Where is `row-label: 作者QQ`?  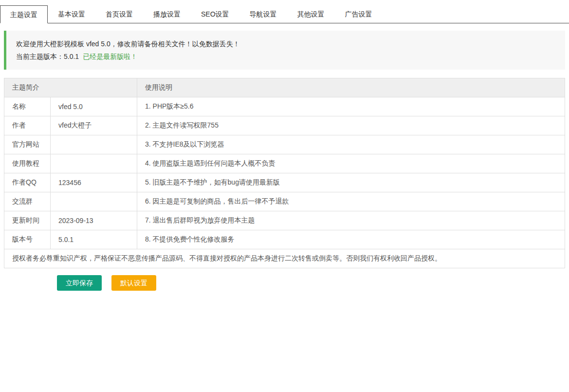 row-label: 作者QQ is located at coordinates (27, 183).